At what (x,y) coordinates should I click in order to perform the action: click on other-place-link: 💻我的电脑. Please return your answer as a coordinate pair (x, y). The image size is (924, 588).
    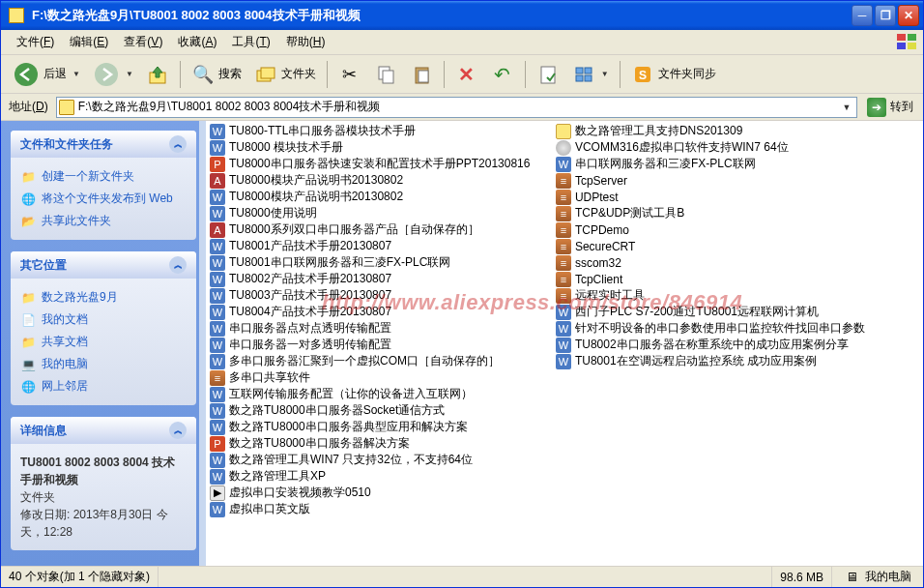
    Looking at the image, I should click on (103, 364).